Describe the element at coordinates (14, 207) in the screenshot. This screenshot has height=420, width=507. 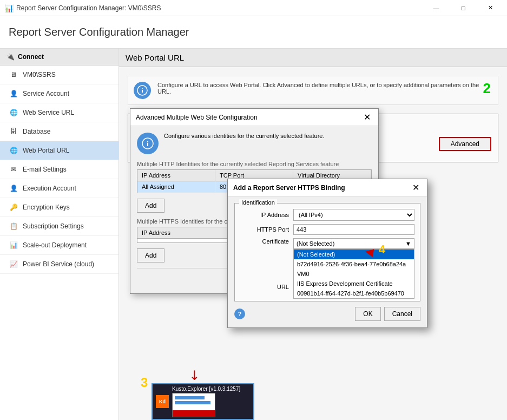
I see `encryption-icon: 🔑` at that location.